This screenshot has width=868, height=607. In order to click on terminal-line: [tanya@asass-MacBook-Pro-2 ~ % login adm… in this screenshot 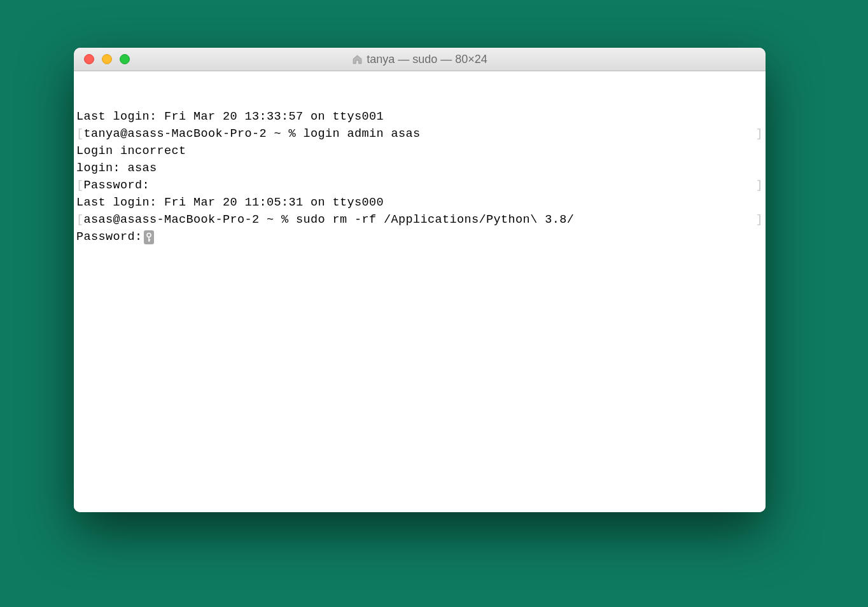, I will do `click(420, 134)`.